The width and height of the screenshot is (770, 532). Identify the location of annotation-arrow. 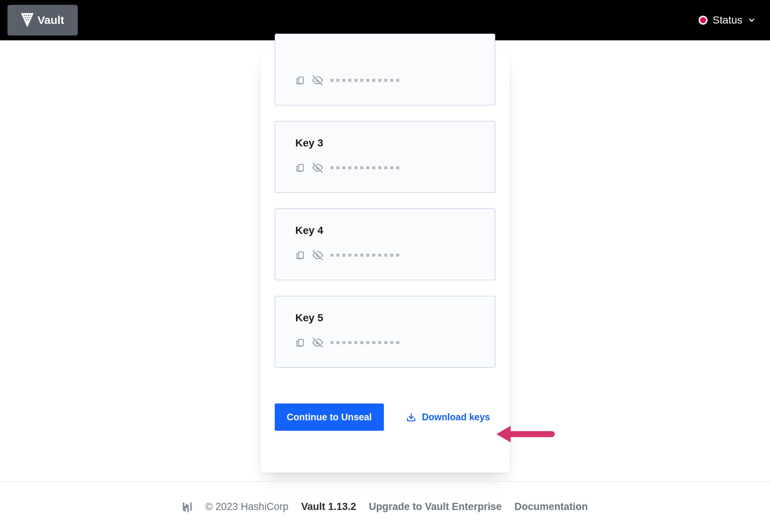
(526, 434).